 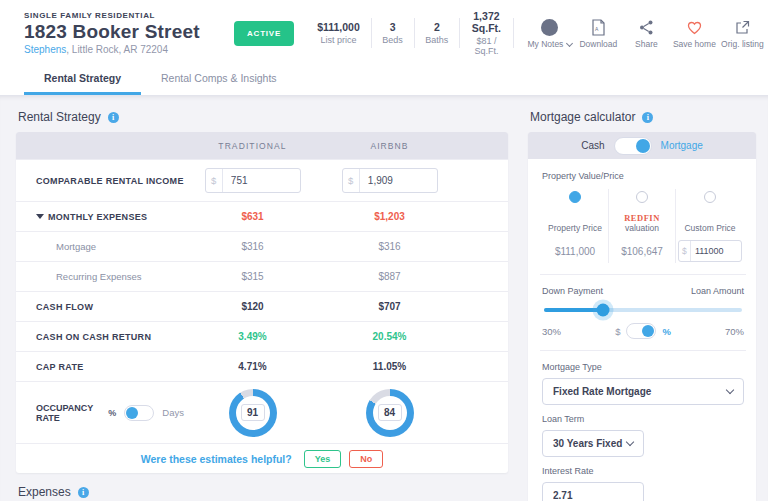 I want to click on property-identity: SINGLE FAMILY RESIDENTIAL 1823 Booker St…, so click(x=122, y=33).